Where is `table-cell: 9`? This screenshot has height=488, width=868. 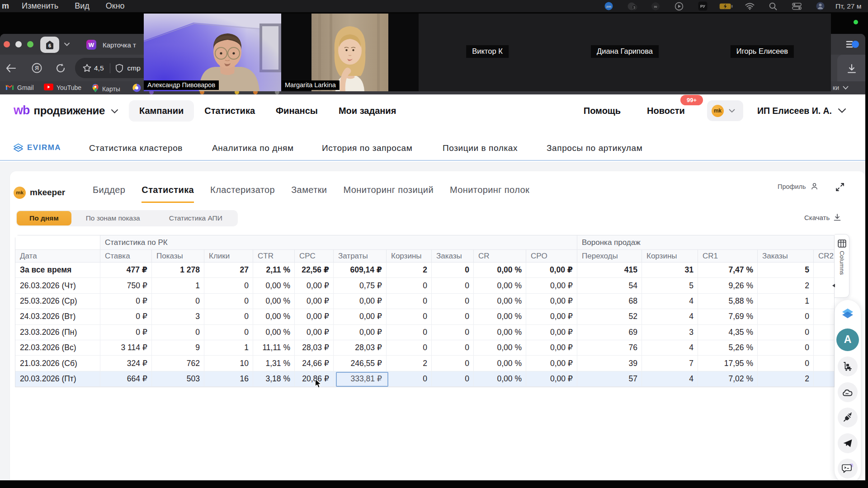
table-cell: 9 is located at coordinates (178, 348).